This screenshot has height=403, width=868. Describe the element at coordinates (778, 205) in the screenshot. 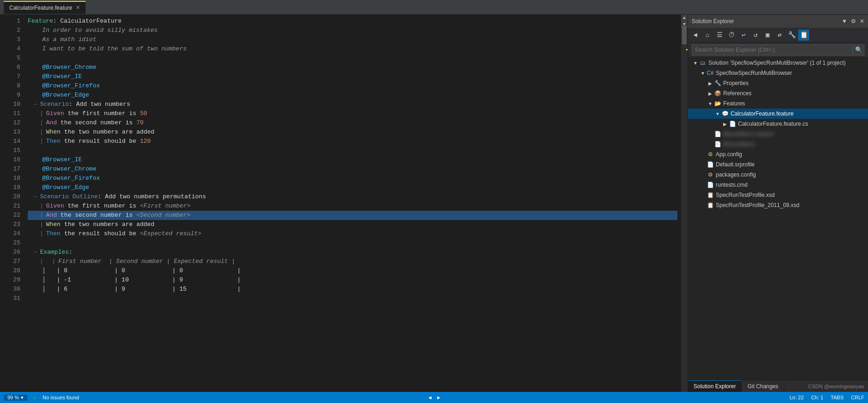

I see `tree-specrun-xsd-2011: 📋 SpecRunTestProfile_2011_09.xsd` at that location.